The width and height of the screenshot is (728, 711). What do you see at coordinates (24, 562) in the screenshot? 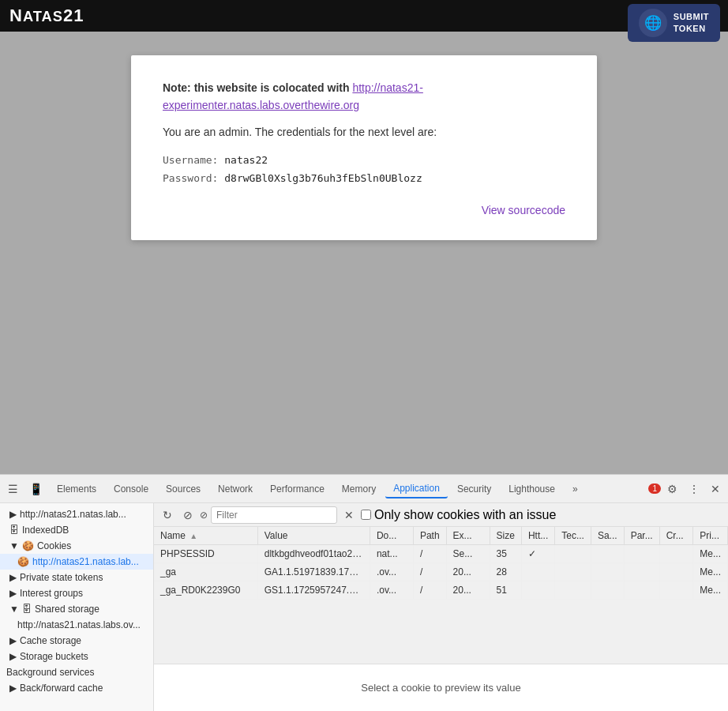
I see `sidebar-cookies-url-icon: 🍪` at bounding box center [24, 562].